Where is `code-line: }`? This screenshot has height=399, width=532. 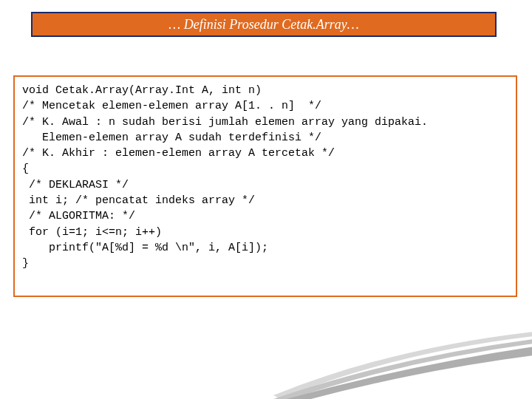 code-line: } is located at coordinates (25, 263).